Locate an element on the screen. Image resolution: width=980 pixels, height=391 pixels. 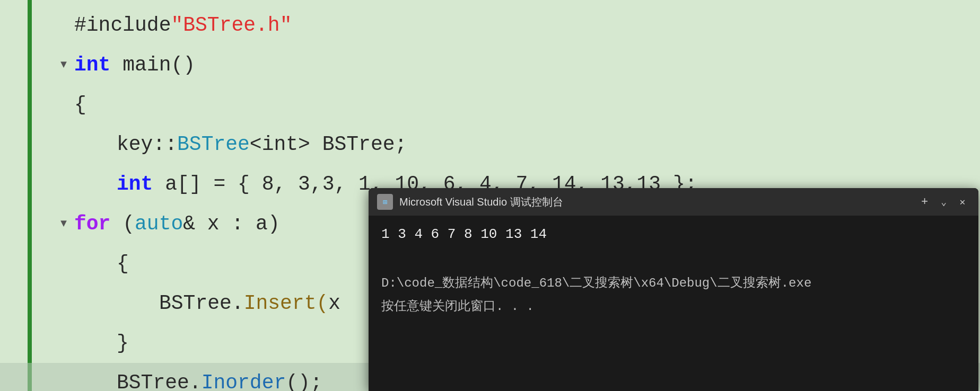
code-open-brace-1: { is located at coordinates (81, 105).